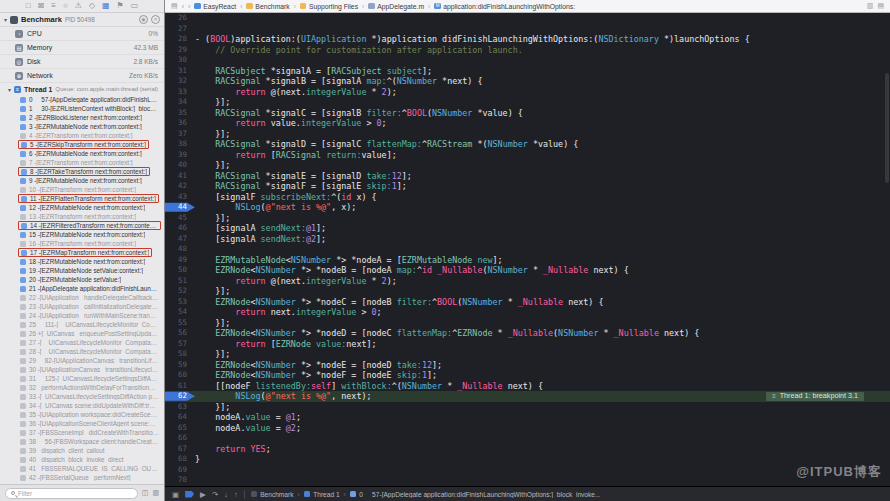  Describe the element at coordinates (180, 396) in the screenshot. I see `breakpoint-marker: 62` at that location.